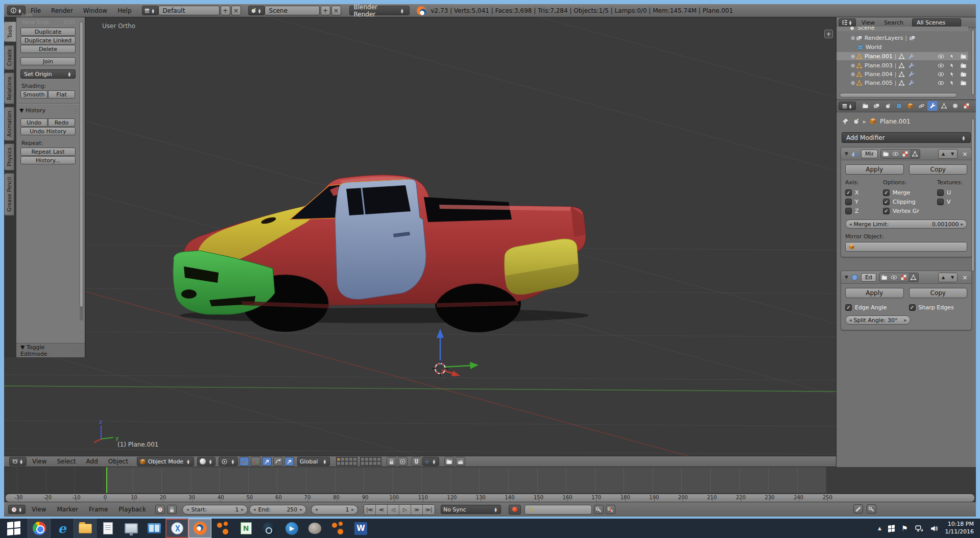 Image resolution: width=980 pixels, height=538 pixels. Describe the element at coordinates (847, 277) in the screenshot. I see `collapse-arrow-icon: ▼` at that location.